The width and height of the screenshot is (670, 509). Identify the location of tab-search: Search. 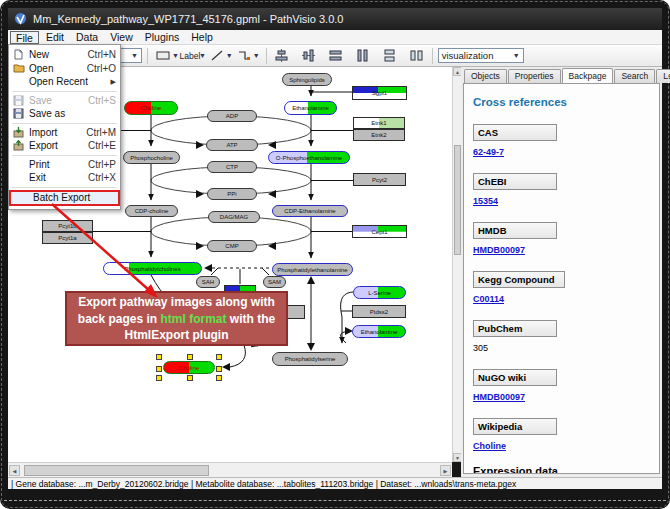
(634, 76).